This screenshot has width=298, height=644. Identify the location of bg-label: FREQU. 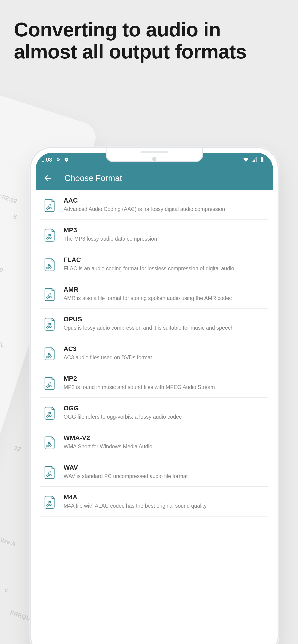
(20, 616).